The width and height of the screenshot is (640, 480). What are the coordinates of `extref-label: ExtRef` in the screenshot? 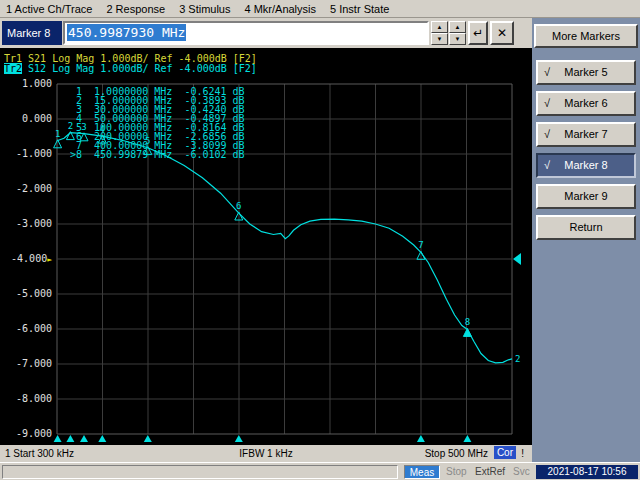 It's located at (490, 472).